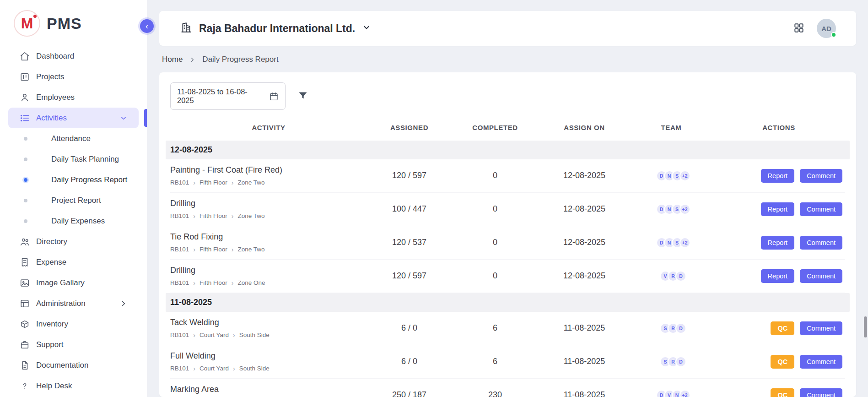 The width and height of the screenshot is (868, 397). Describe the element at coordinates (73, 77) in the screenshot. I see `sidebar-item-projects: Projects` at that location.